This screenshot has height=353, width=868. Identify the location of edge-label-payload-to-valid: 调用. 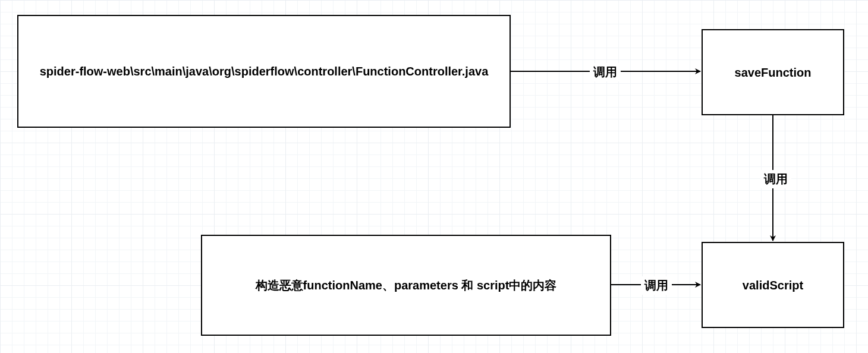
(656, 285).